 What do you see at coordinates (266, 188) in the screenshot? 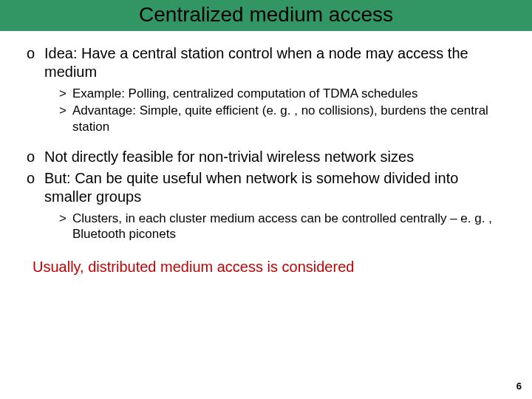
I see `bullet-main: o But: Can be quite useful when network …` at bounding box center [266, 188].